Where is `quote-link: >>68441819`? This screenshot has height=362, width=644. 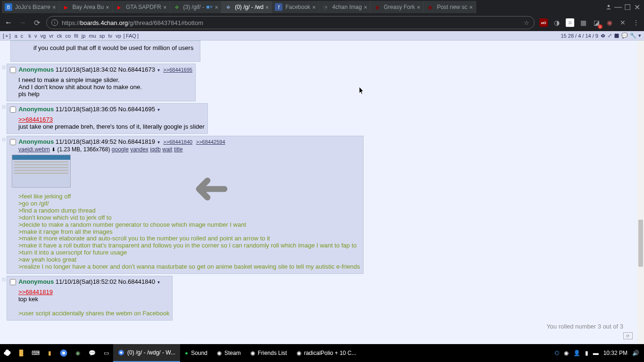 quote-link: >>68441819 is located at coordinates (36, 292).